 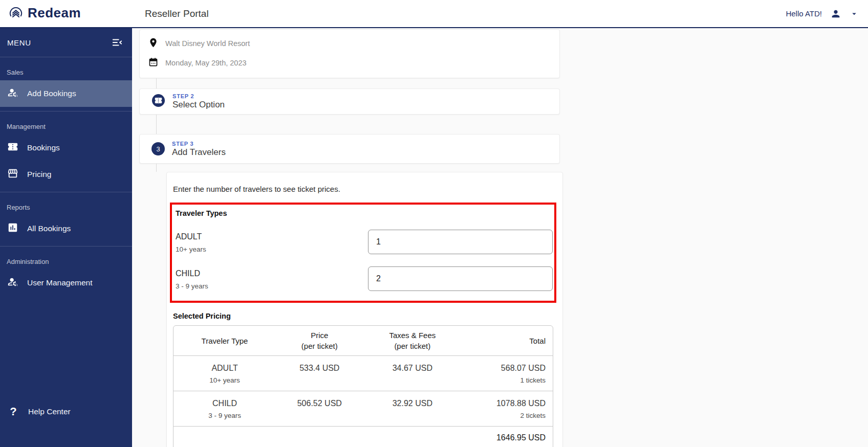 What do you see at coordinates (158, 149) in the screenshot?
I see `step-3-number-badge: 3` at bounding box center [158, 149].